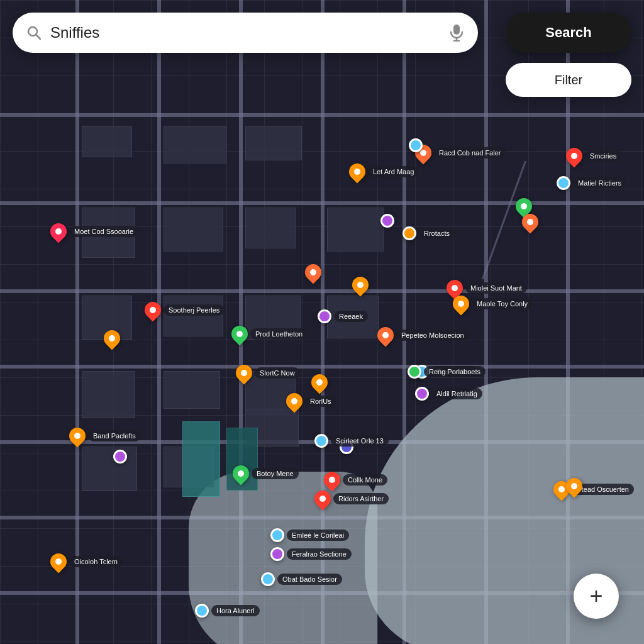  What do you see at coordinates (569, 80) in the screenshot?
I see `filter-button: Filter` at bounding box center [569, 80].